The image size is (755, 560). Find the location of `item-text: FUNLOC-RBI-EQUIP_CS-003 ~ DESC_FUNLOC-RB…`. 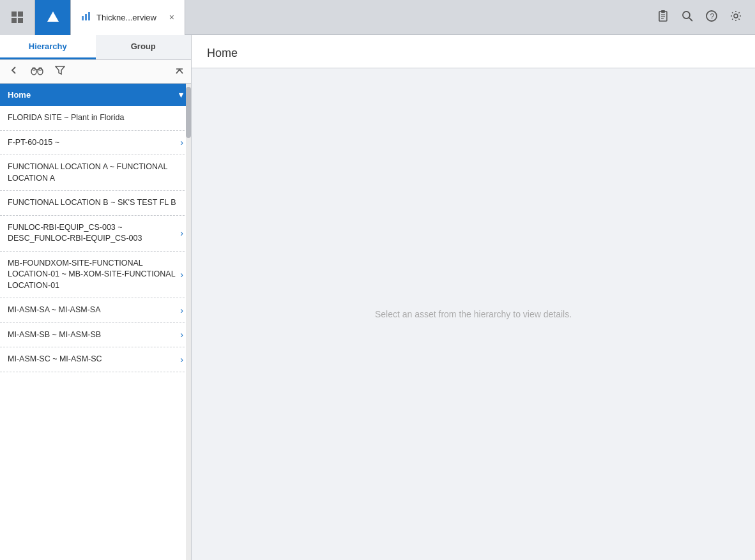

item-text: FUNLOC-RBI-EQUIP_CS-003 ~ DESC_FUNLOC-RB… is located at coordinates (94, 234).